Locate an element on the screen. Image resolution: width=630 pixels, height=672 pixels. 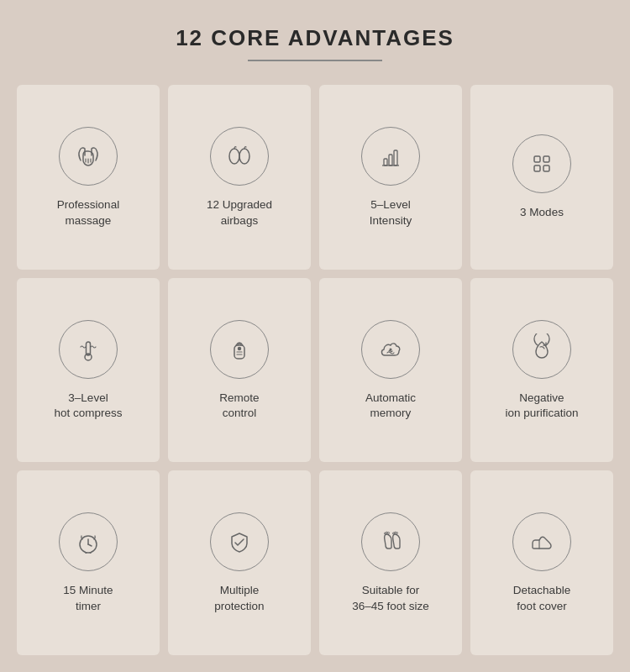
item-foot-size: Suitable for36–45 foot size is located at coordinates (391, 563).